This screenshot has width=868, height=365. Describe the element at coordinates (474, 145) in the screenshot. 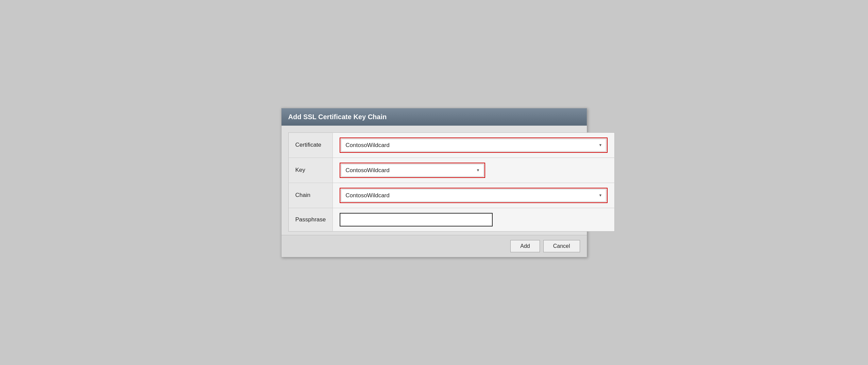

I see `certificate-select-wrapper: ContosoWildcard` at that location.